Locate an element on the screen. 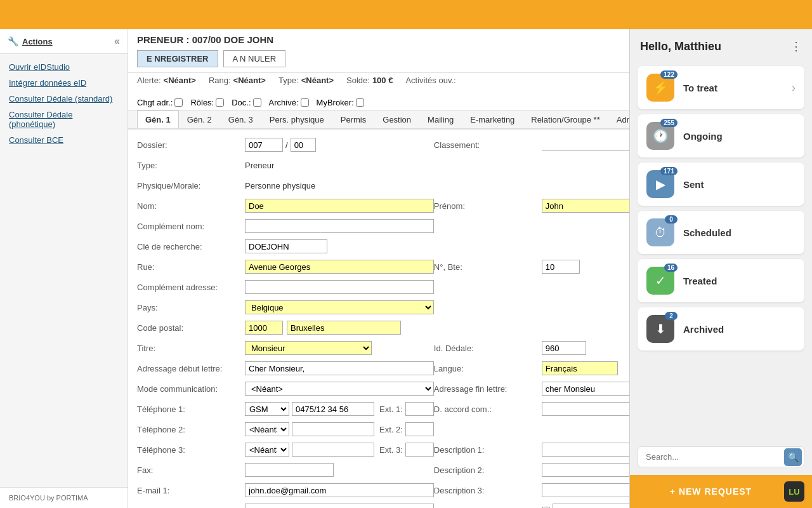  tab-gen3: Gén. 3 is located at coordinates (241, 119).